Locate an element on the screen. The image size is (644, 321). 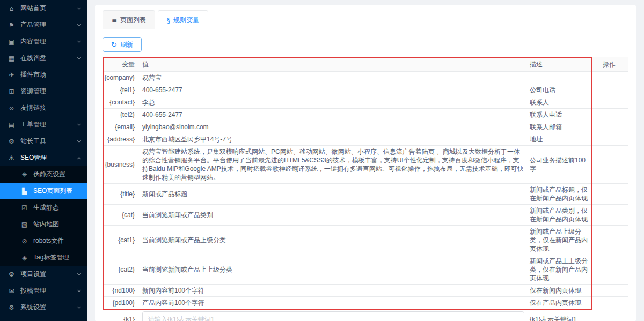
robots-file-icon: ⊘ is located at coordinates (25, 241).